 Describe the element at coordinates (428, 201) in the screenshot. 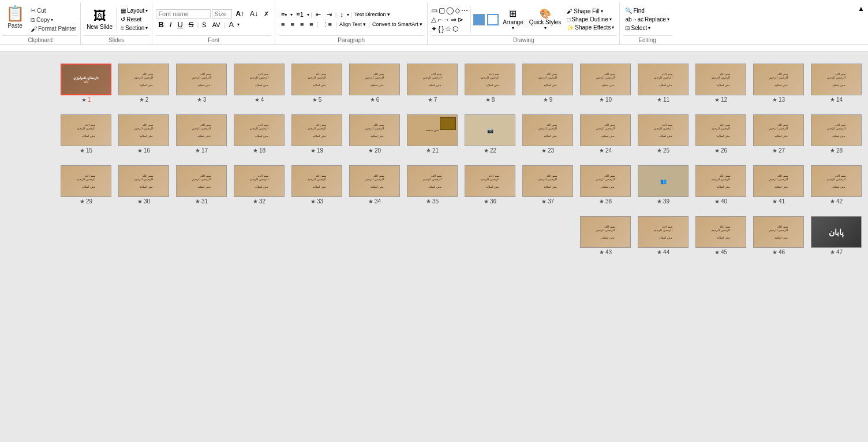

I see `slide-star-35: ★` at that location.